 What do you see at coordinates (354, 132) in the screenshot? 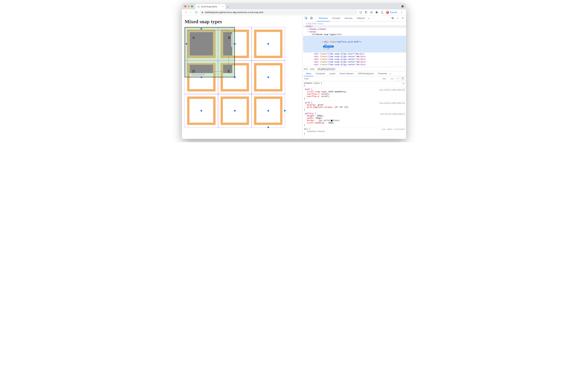
I see `style-rule: user agent stylesheet div { display: blo…` at bounding box center [354, 132].